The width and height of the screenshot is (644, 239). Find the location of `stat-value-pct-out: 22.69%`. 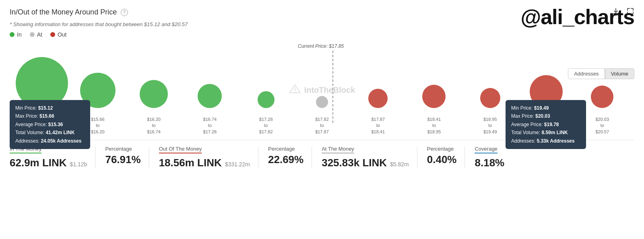

stat-value-pct-out: 22.69% is located at coordinates (286, 160).